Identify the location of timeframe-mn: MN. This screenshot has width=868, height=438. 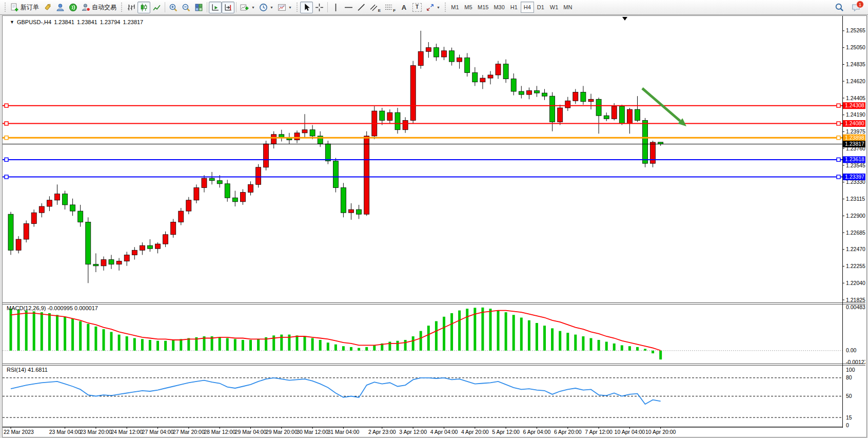
(567, 7).